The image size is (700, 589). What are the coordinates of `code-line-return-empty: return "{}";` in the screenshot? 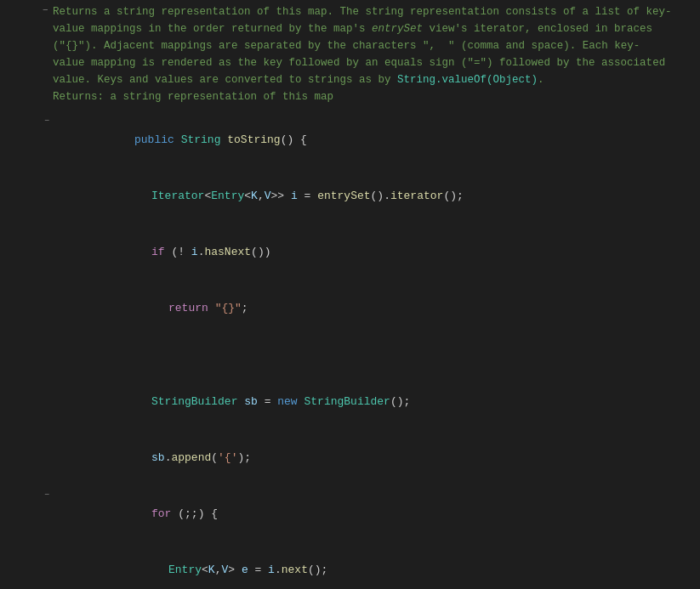 It's located at (350, 309).